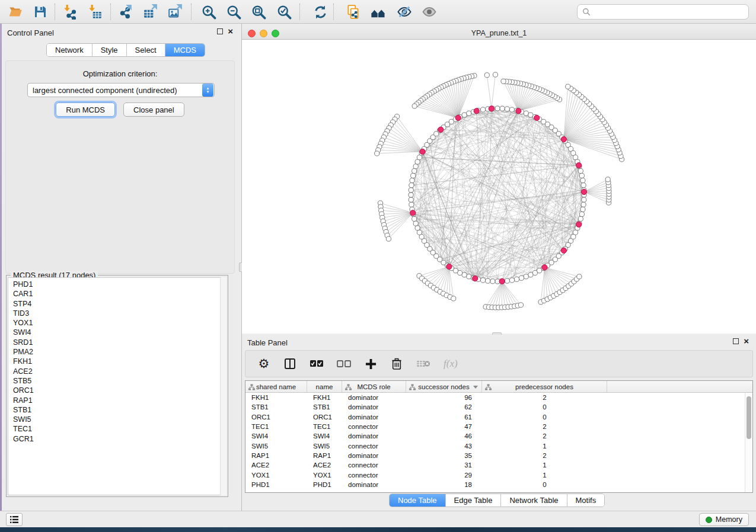  I want to click on zoom-in-button, so click(209, 12).